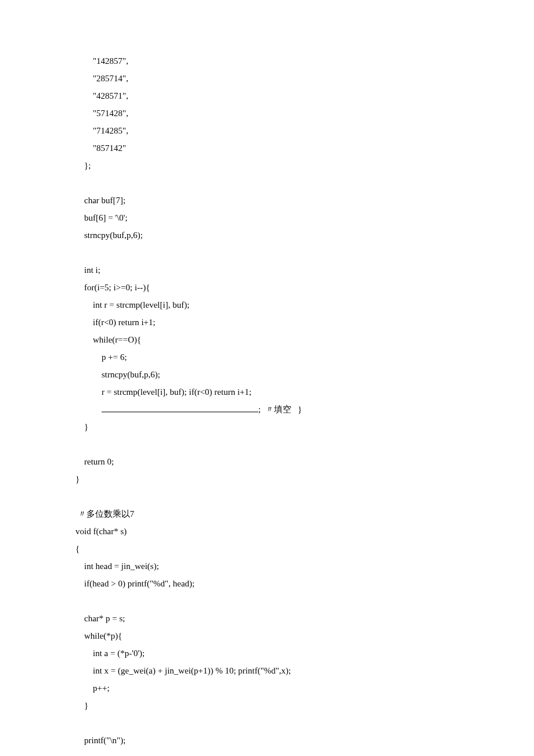 Image resolution: width=534 pixels, height=756 pixels. Describe the element at coordinates (164, 392) in the screenshot. I see `code-line: r = strcmp(level[i], buf); if(r<0) retur…` at that location.